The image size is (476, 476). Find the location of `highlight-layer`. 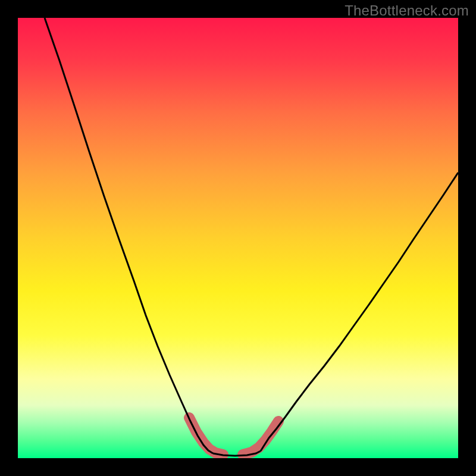

highlight-layer is located at coordinates (234, 436).